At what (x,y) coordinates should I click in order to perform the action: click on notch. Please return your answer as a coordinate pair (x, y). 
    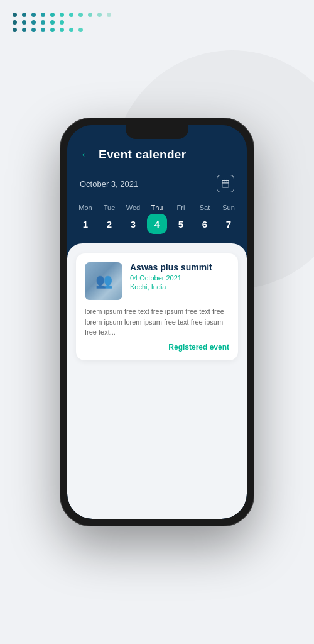
    Looking at the image, I should click on (157, 132).